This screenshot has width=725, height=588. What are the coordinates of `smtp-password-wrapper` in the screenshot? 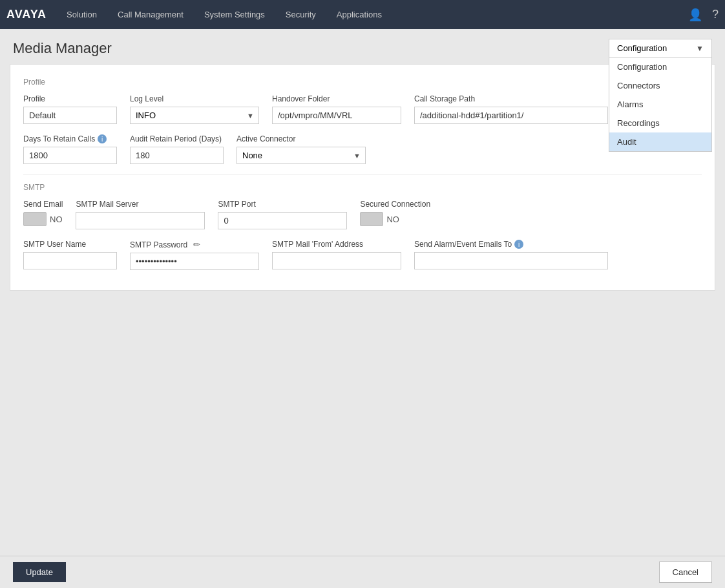 It's located at (194, 261).